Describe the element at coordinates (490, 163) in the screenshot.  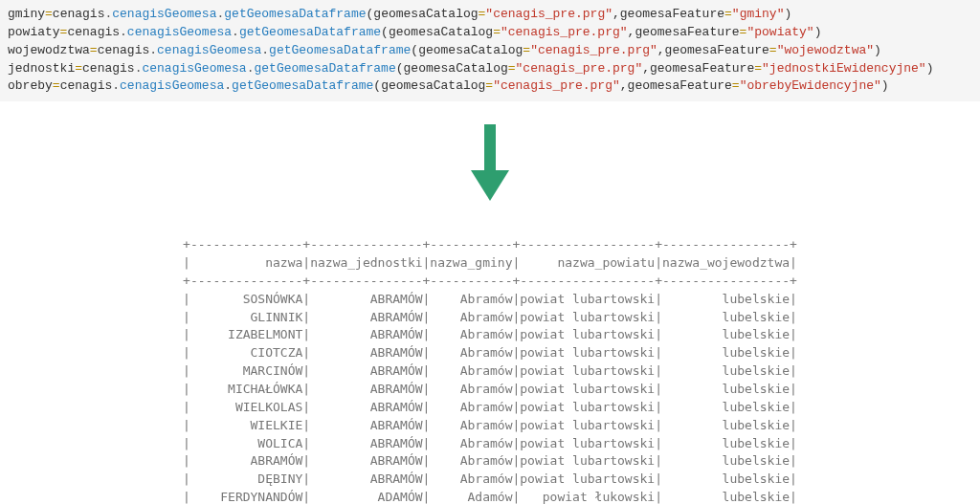
I see `down-arrow-icon` at that location.